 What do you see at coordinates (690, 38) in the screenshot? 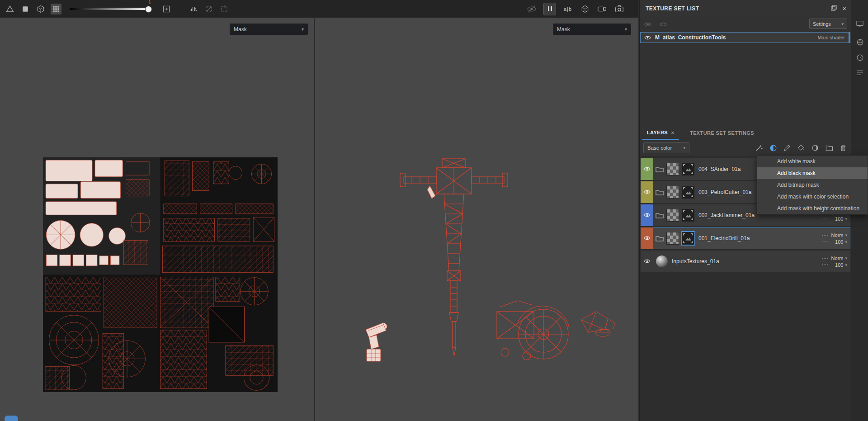
I see `texture-set-name: M_atlas_ConstructionTools` at bounding box center [690, 38].